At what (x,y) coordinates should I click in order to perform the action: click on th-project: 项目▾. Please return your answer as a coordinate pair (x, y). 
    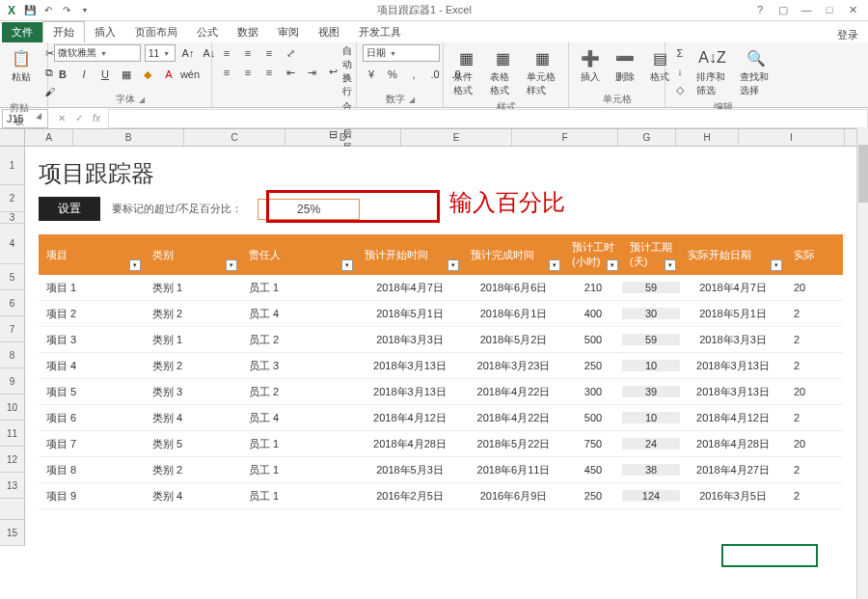
    Looking at the image, I should click on (92, 255).